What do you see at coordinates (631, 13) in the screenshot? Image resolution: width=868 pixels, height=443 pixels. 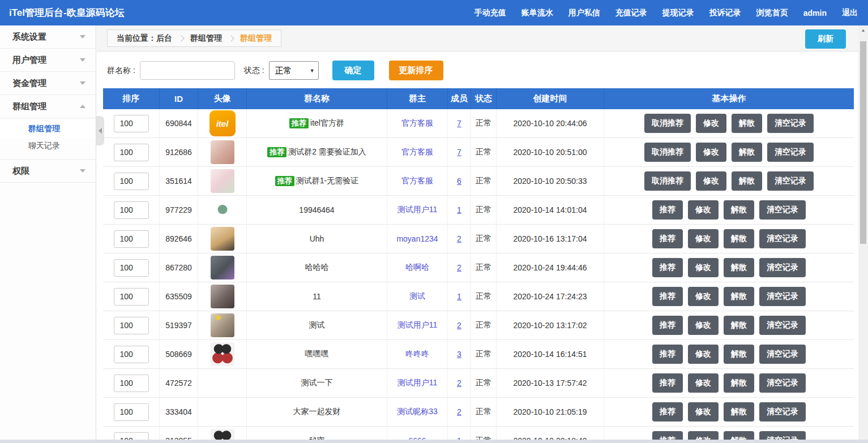 I see `nav-recharge-record: 充值记录` at bounding box center [631, 13].